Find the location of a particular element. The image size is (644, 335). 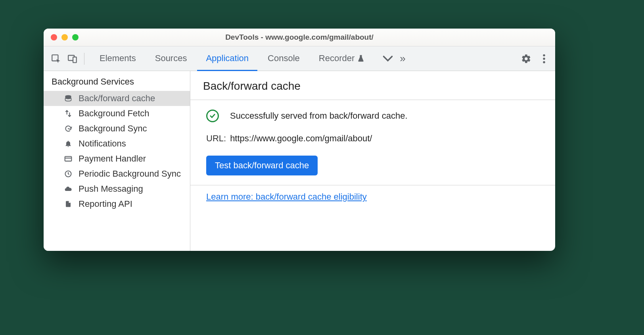

sidebar-item-payment: Payment Handler is located at coordinates (117, 159).